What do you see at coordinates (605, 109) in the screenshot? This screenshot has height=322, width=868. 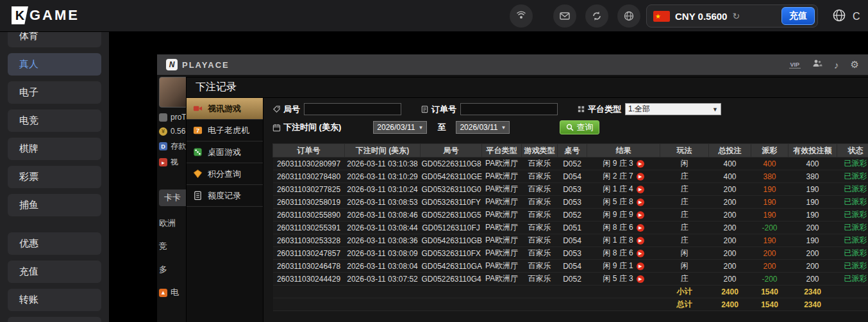 I see `platform-label: 平台类型` at bounding box center [605, 109].